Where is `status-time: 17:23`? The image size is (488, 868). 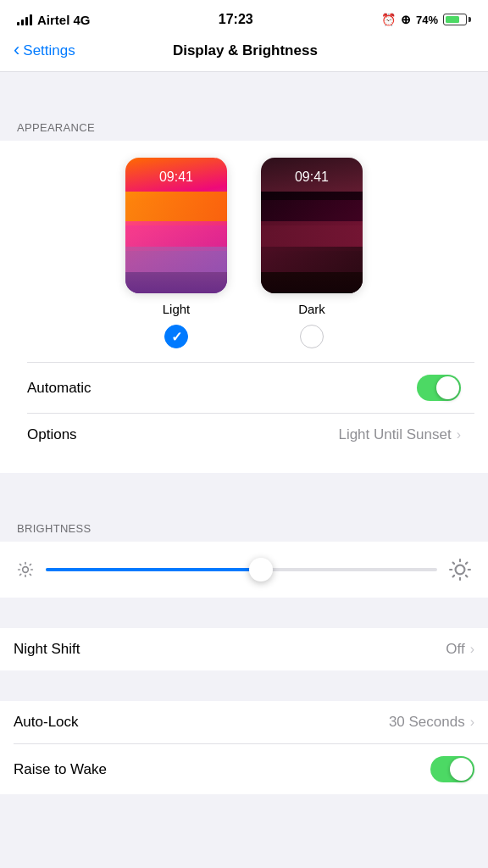
status-time: 17:23 is located at coordinates (236, 19).